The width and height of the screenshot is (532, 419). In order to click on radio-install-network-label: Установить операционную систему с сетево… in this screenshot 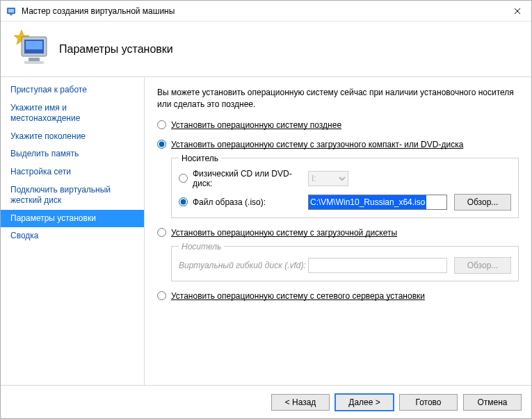, I will do `click(298, 296)`.